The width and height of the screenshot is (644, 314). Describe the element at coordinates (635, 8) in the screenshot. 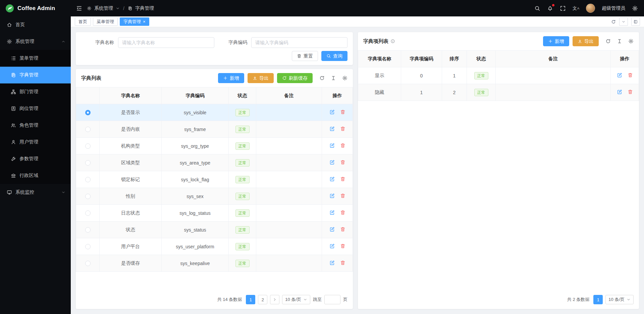

I see `settings-button` at that location.